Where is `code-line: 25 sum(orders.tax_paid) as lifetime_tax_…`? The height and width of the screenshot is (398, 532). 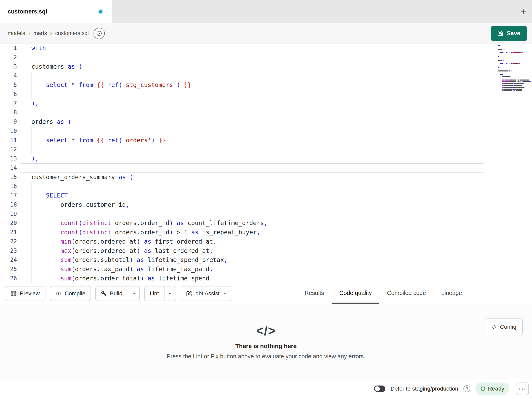
code-line: 25 sum(orders.tax_paid) as lifetime_tax_… is located at coordinates (242, 269).